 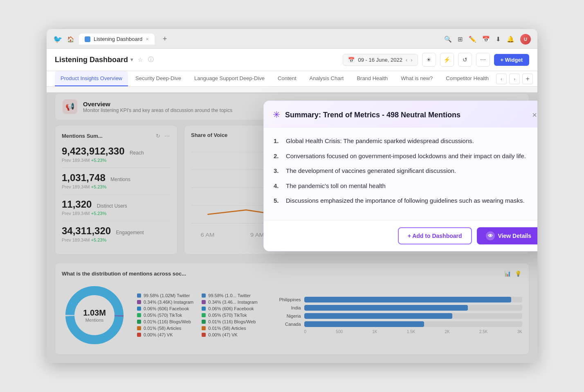 What do you see at coordinates (448, 39) in the screenshot?
I see `search-icon: 🔍` at bounding box center [448, 39].